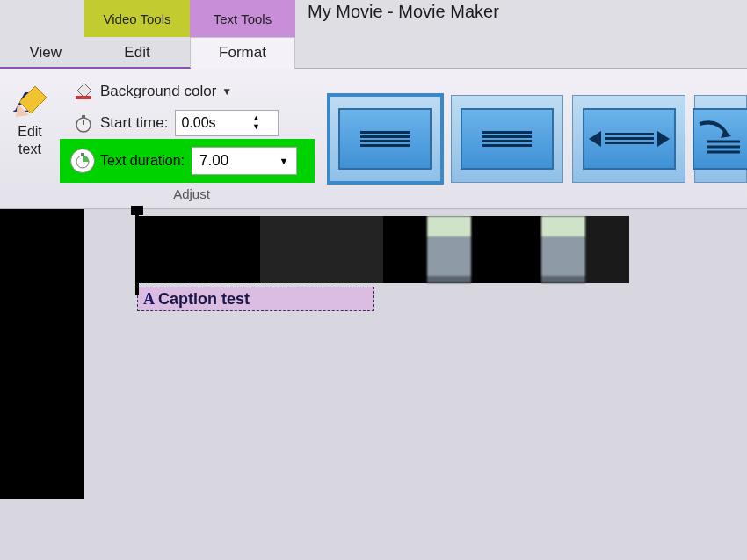 This screenshot has width=747, height=560. Describe the element at coordinates (256, 299) in the screenshot. I see `caption-track-item: A Caption test` at that location.